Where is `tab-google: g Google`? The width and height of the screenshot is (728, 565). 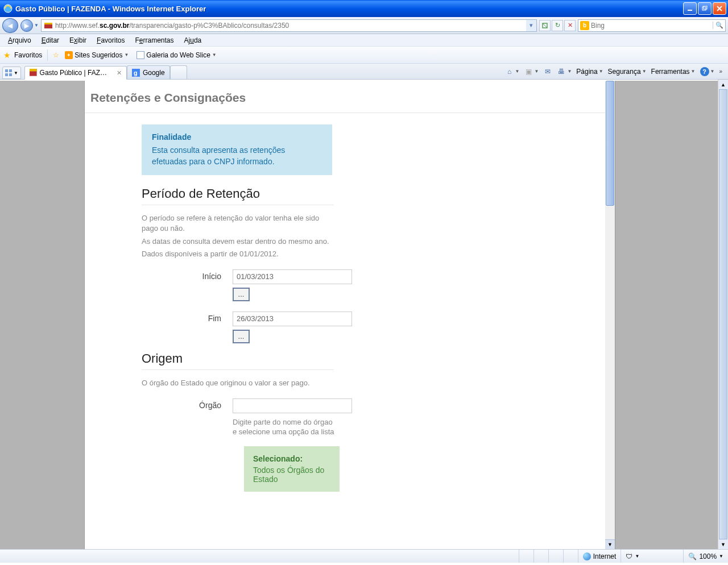
tab-google: g Google is located at coordinates (148, 72).